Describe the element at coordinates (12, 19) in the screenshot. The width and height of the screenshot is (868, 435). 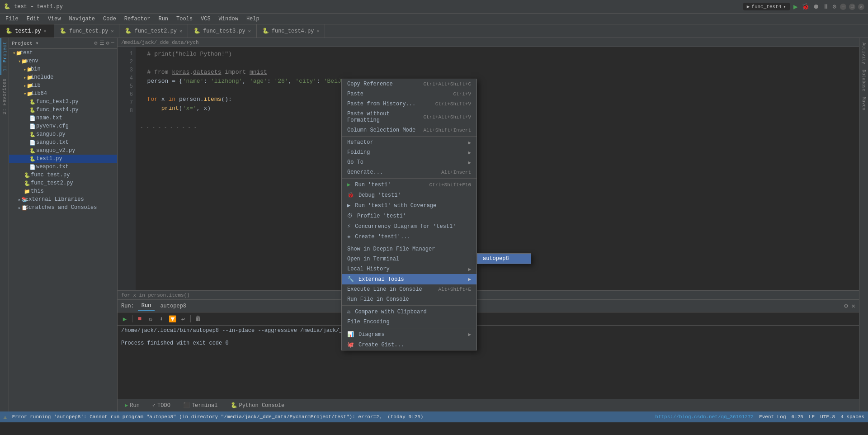
I see `menu-file: File` at that location.